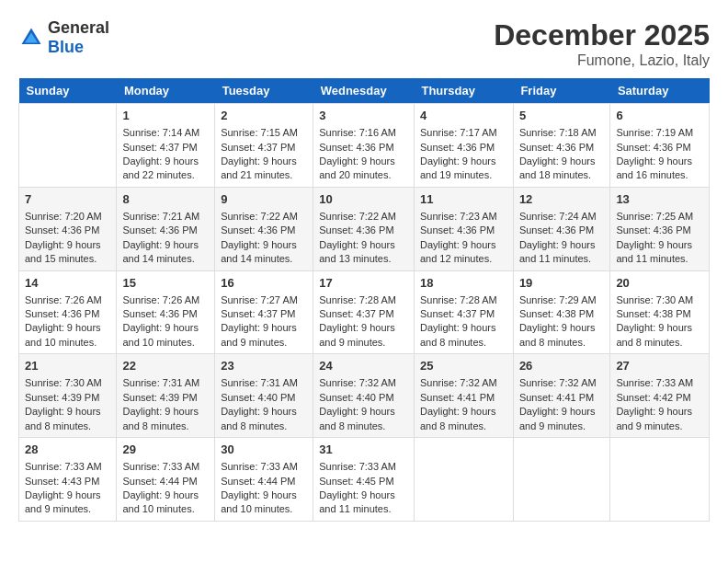  I want to click on col-saturday: Saturday, so click(660, 91).